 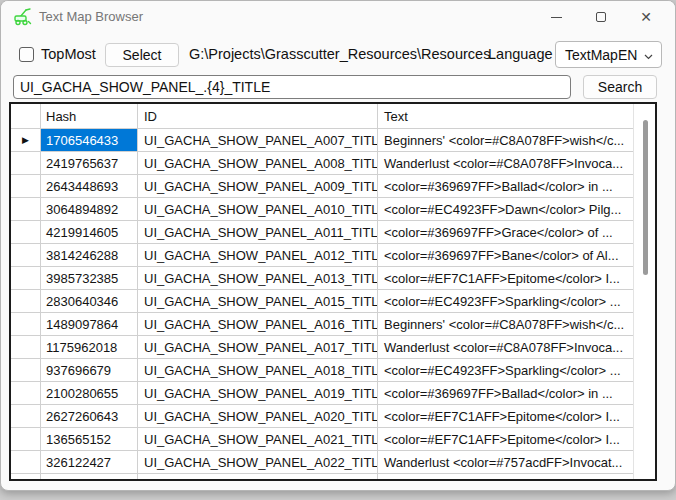 What do you see at coordinates (646, 17) in the screenshot?
I see `close-button: ✕` at bounding box center [646, 17].